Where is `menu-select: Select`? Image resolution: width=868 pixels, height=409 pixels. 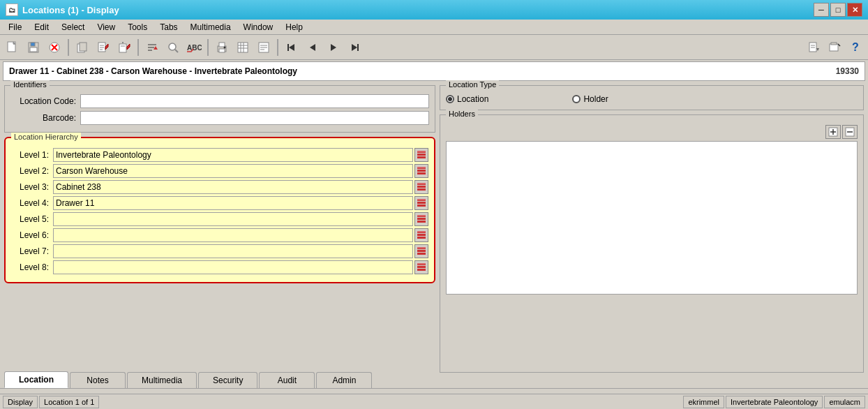 menu-select: Select is located at coordinates (73, 27).